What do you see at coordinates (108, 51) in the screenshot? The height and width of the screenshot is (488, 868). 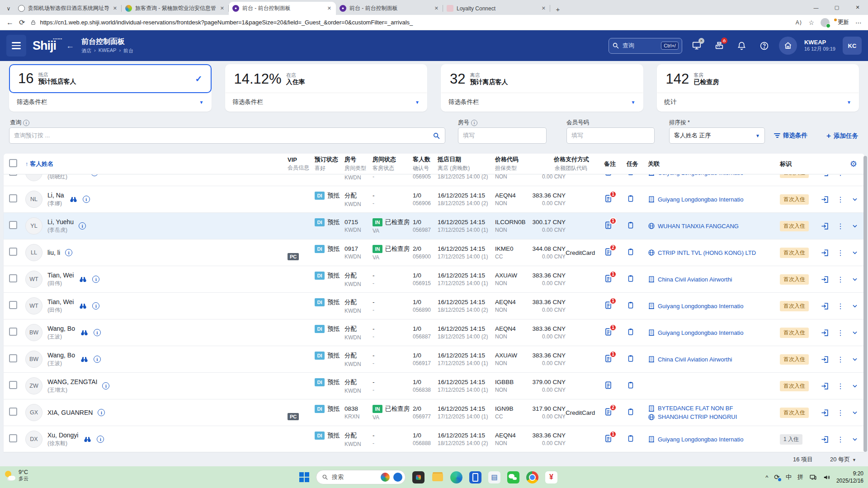 I see `breadcrumb: 酒店›KWEAP›前台` at bounding box center [108, 51].